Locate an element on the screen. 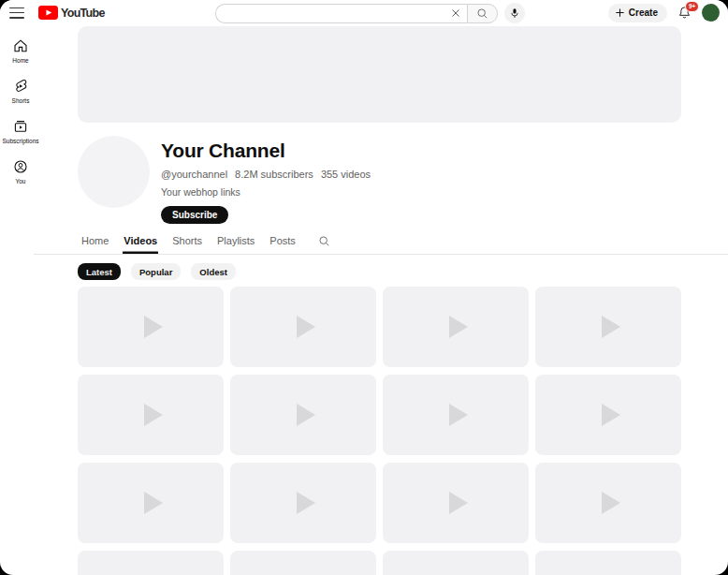 Image resolution: width=728 pixels, height=575 pixels. search-input is located at coordinates (338, 13).